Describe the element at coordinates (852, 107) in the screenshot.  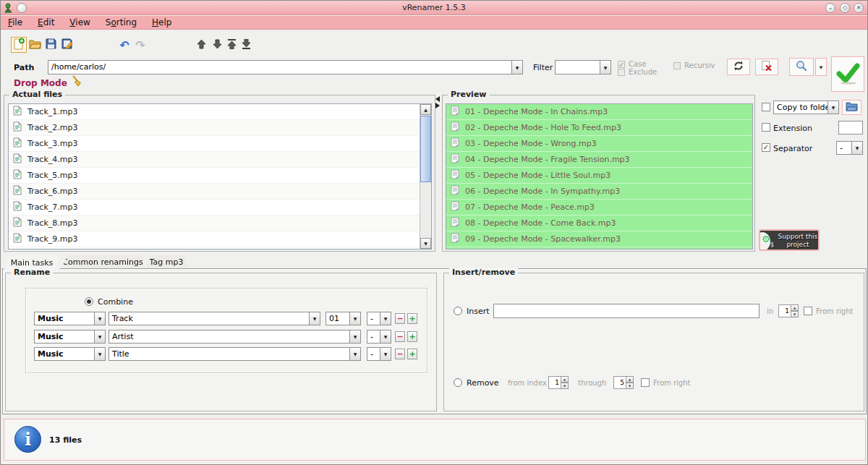
I see `choose-folder-button` at that location.